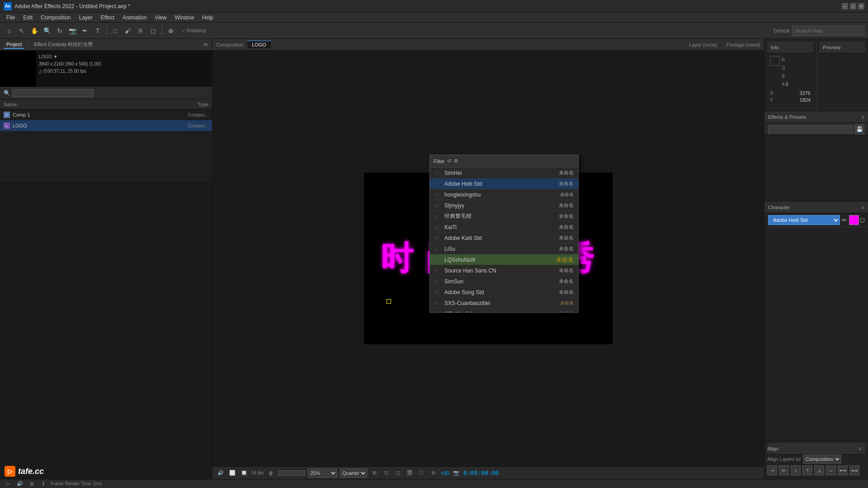 This screenshot has height=488, width=868. Describe the element at coordinates (859, 129) in the screenshot. I see `effects-save-btn: 💾` at that location.